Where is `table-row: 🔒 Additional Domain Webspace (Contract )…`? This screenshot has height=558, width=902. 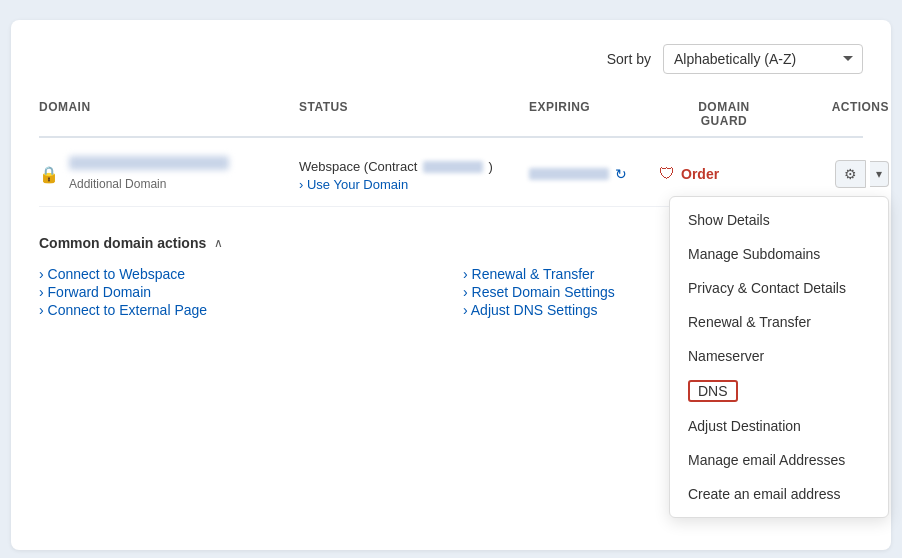 table-row: 🔒 Additional Domain Webspace (Contract )… is located at coordinates (451, 174).